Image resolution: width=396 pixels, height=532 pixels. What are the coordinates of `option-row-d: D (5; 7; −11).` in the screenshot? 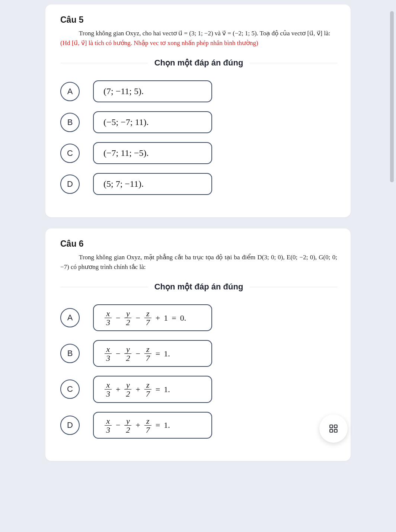 It's located at (199, 184).